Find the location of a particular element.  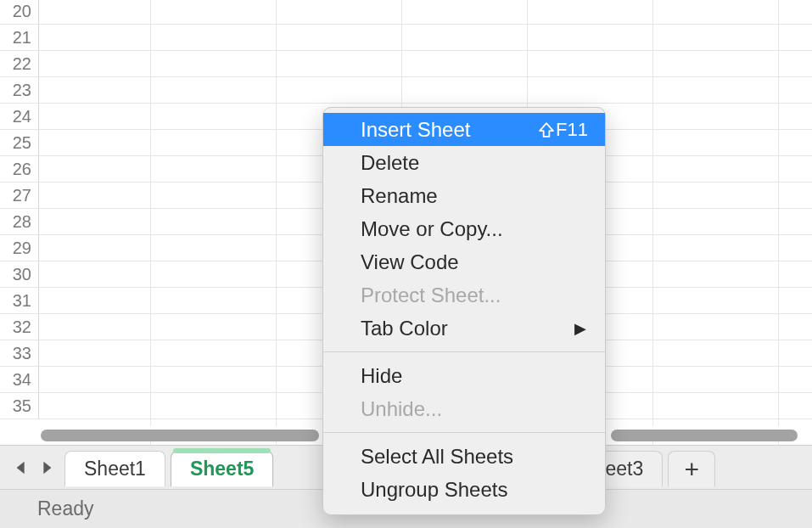

menu-ungroup-sheets: Ungroup Sheets is located at coordinates (464, 489).